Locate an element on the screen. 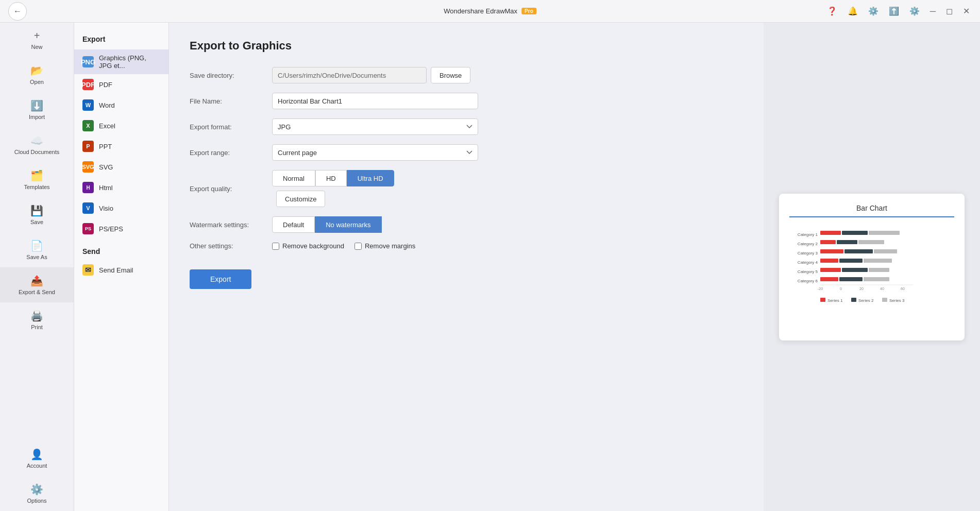  close-button: ✕ is located at coordinates (967, 11).